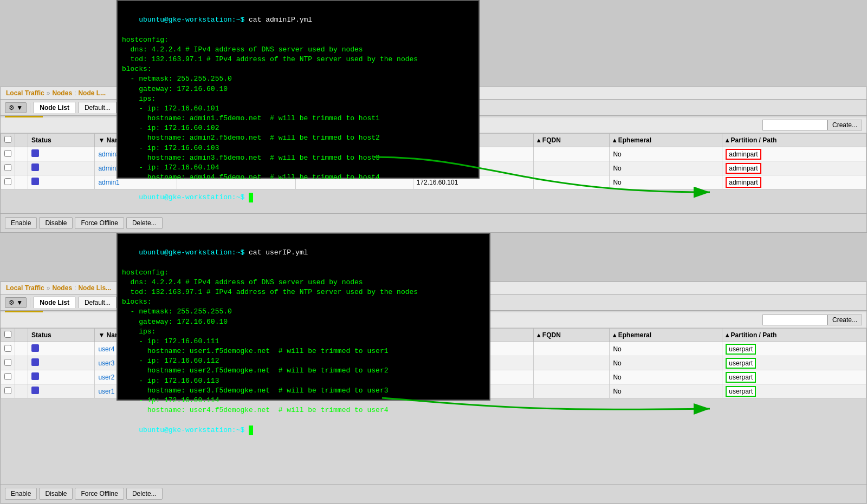 The image size is (867, 504). I want to click on select-all-bottom, so click(8, 335).